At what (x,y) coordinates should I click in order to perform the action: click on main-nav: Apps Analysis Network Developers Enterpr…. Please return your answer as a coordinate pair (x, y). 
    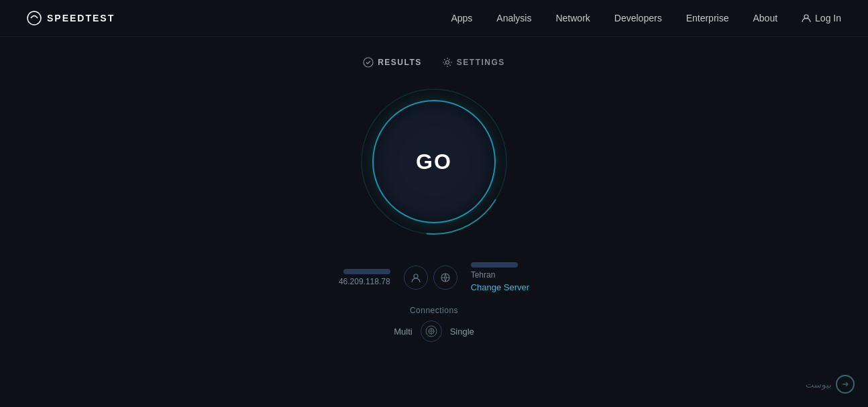
    Looking at the image, I should click on (646, 18).